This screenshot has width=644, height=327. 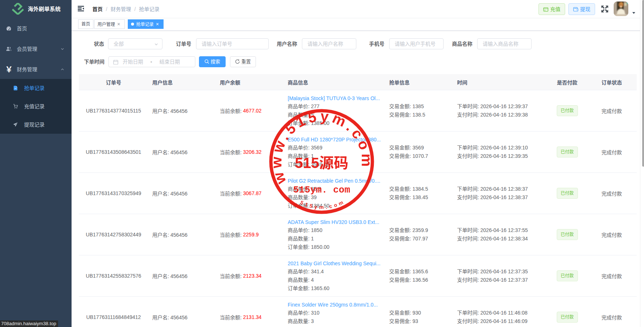 I want to click on svg-text: www.515ym.com, so click(x=322, y=147).